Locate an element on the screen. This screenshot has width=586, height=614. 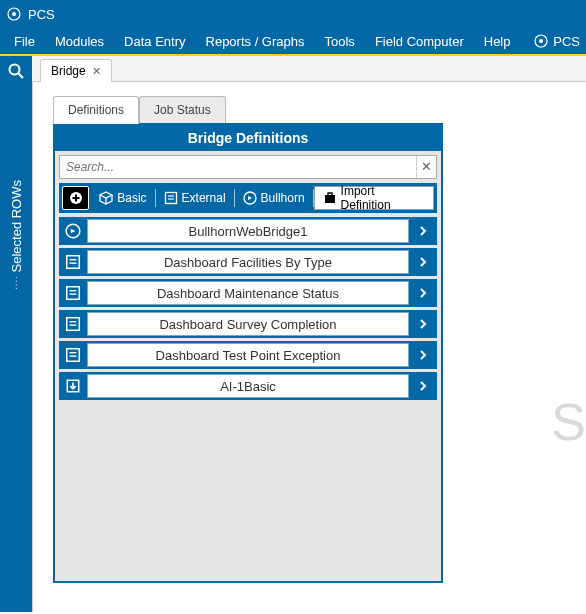
external-button: External is located at coordinates (195, 198).